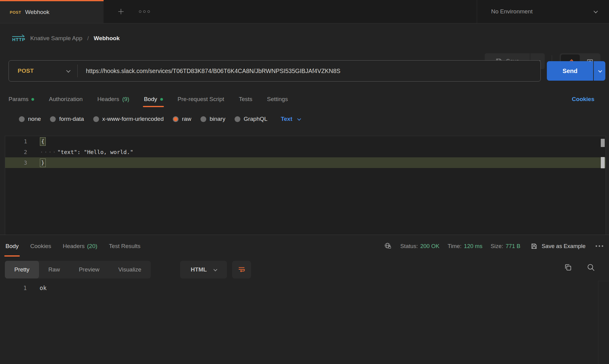 This screenshot has height=364, width=609. I want to click on response-tab-cookies: Cookies, so click(41, 246).